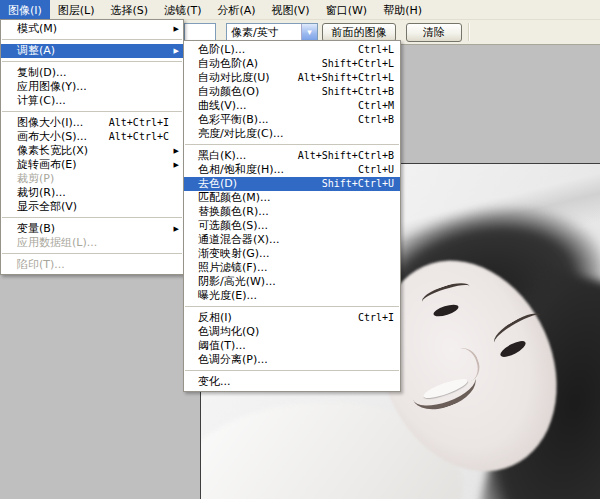  I want to click on menu-item-shortcut: Shift+Ctrl+U, so click(358, 184).